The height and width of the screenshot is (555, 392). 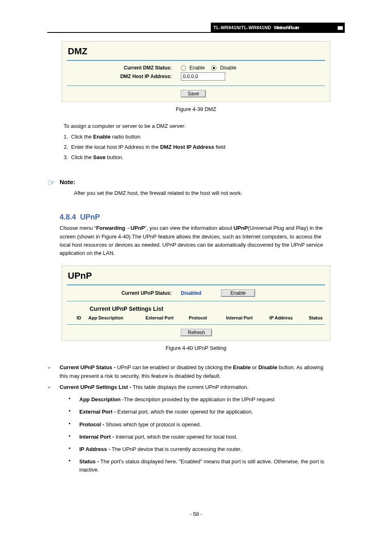 What do you see at coordinates (117, 318) in the screenshot?
I see `col-app: App Description` at bounding box center [117, 318].